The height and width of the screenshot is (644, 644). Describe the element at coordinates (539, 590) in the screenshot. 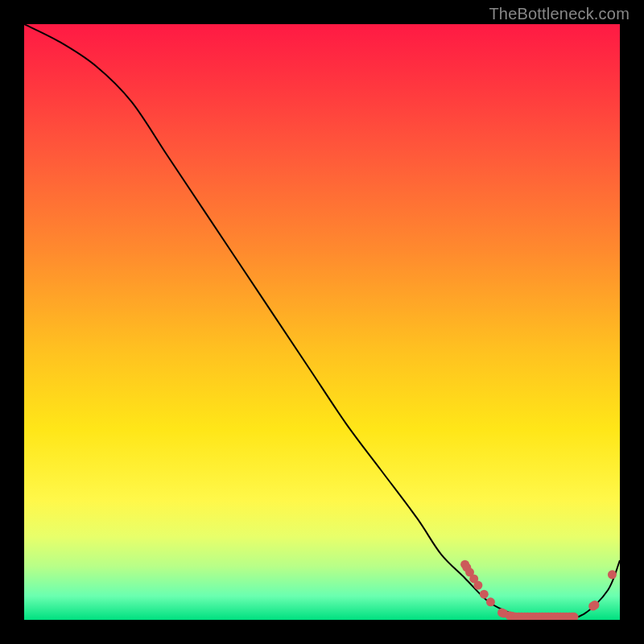

I see `data-markers` at that location.